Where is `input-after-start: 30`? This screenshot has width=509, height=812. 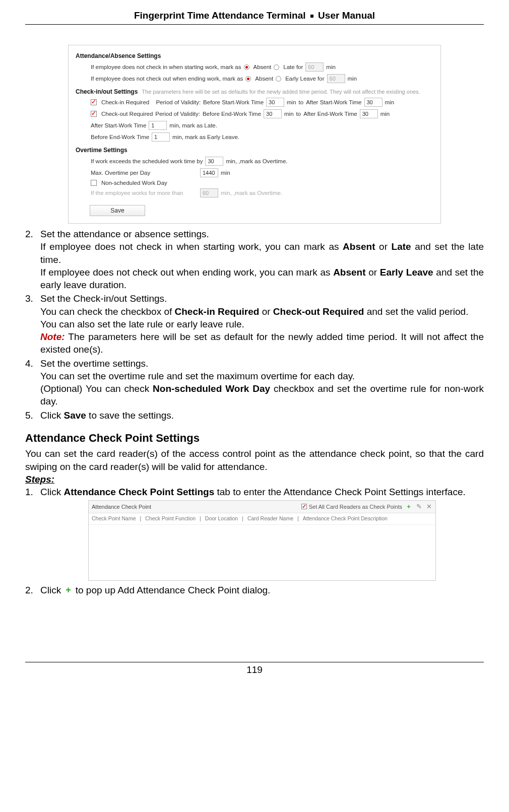
input-after-start: 30 is located at coordinates (373, 102).